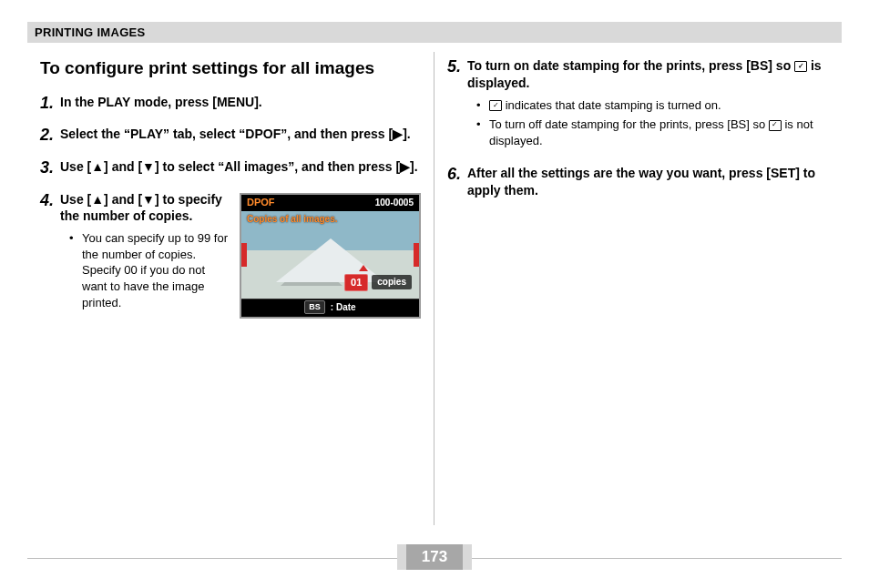 Image resolution: width=869 pixels, height=588 pixels. Describe the element at coordinates (654, 106) in the screenshot. I see `bullet-item: ✓ indicates that date stamping is turned…` at that location.